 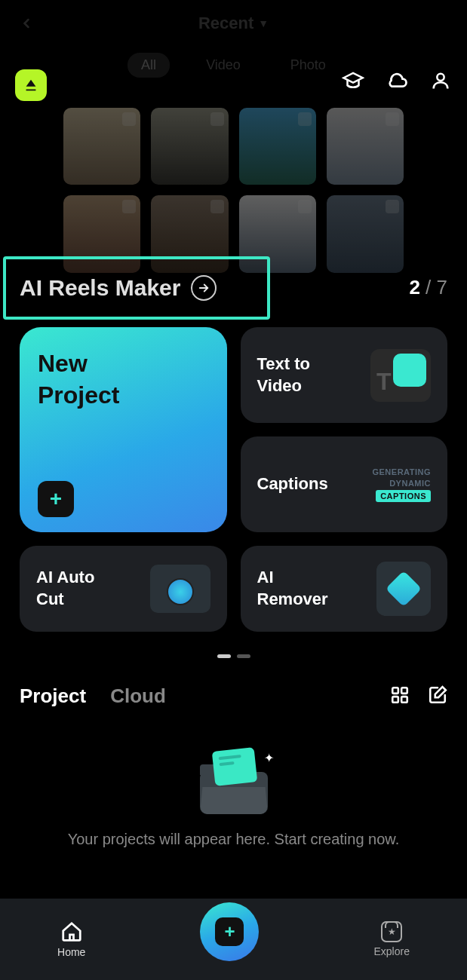 I want to click on empty-state: ✦ Your projects will appear here. Start …, so click(x=234, y=801).